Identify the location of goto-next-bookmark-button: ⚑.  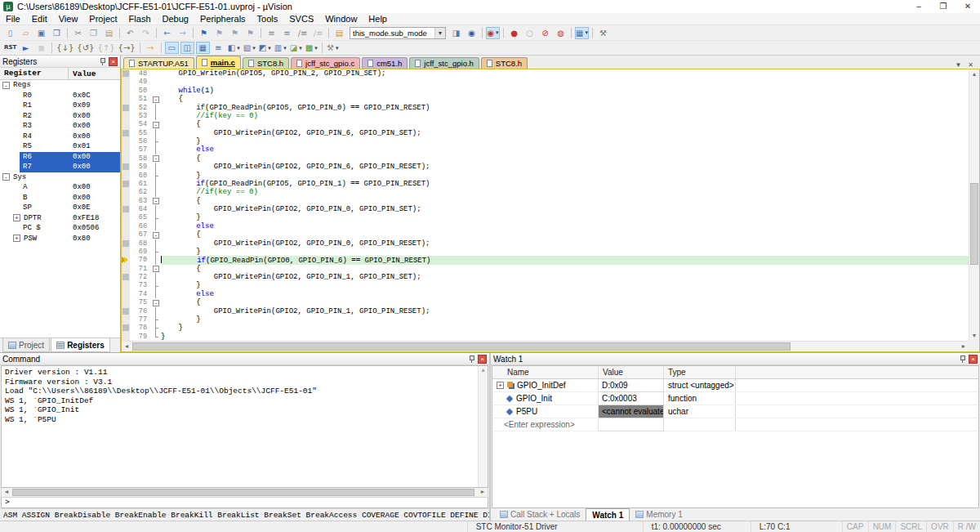
(235, 33).